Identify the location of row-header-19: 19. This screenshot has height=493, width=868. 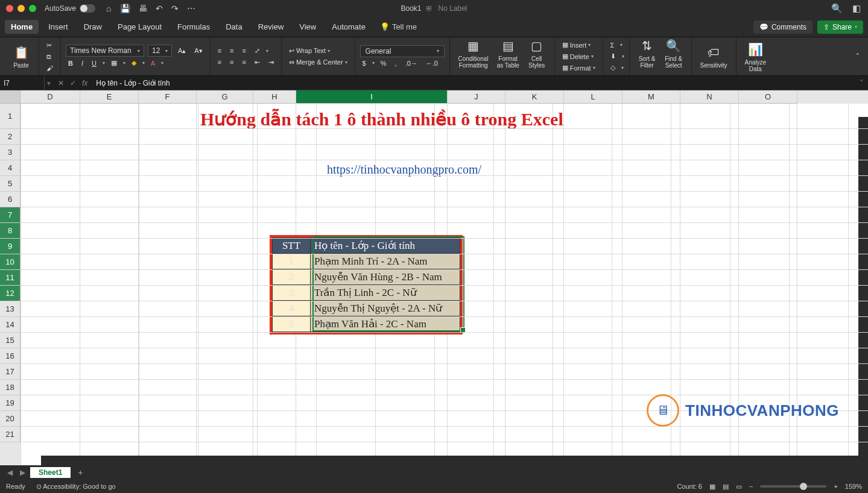
(10, 403).